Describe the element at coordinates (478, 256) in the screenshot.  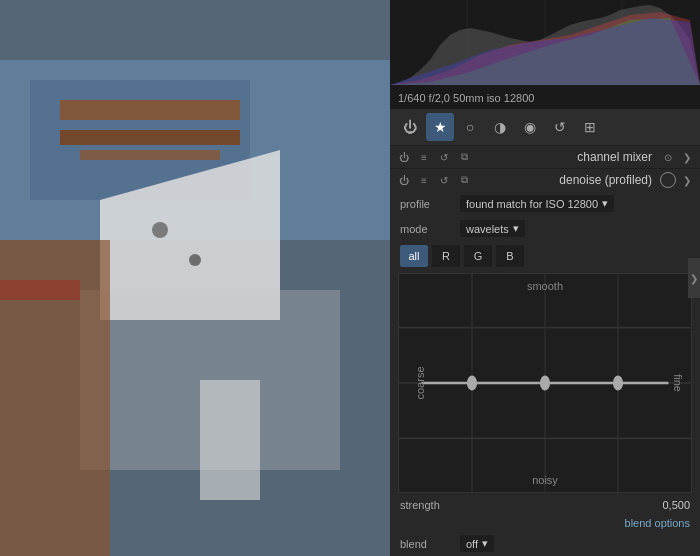
I see `channel-g-btn: G` at that location.